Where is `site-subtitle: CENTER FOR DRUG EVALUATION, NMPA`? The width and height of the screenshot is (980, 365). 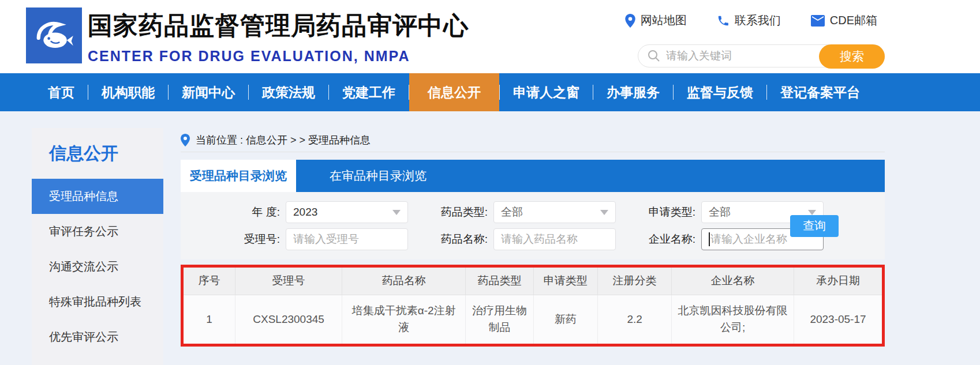 site-subtitle: CENTER FOR DRUG EVALUATION, NMPA is located at coordinates (278, 57).